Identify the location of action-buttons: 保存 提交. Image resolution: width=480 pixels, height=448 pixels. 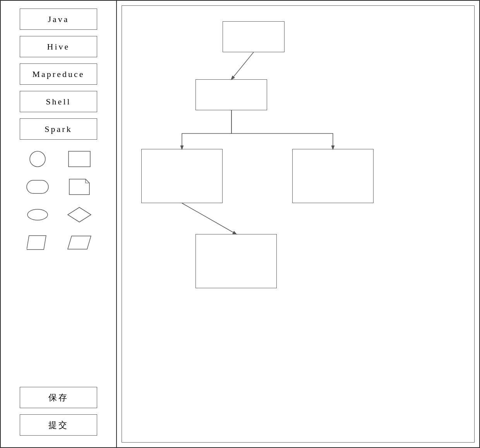
(58, 413).